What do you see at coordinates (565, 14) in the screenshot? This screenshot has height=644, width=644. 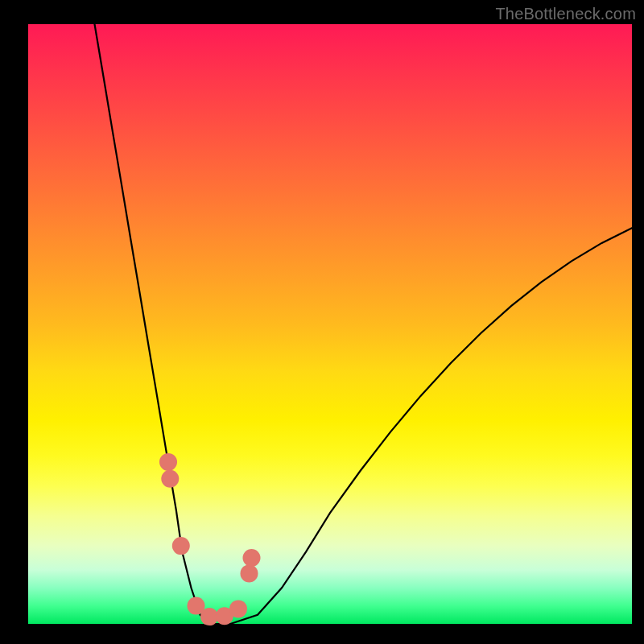 I see `watermark-text: TheBottleneck.com` at bounding box center [565, 14].